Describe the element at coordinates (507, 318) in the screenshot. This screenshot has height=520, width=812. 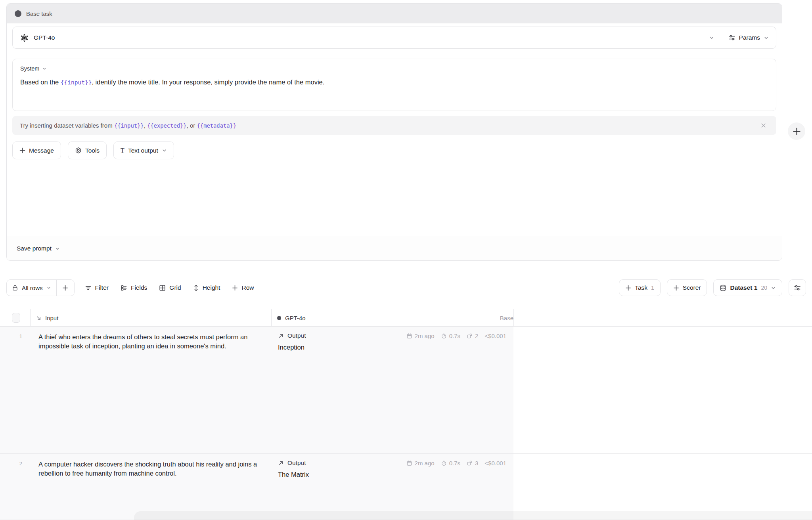
I see `base-column-tag: Base` at that location.